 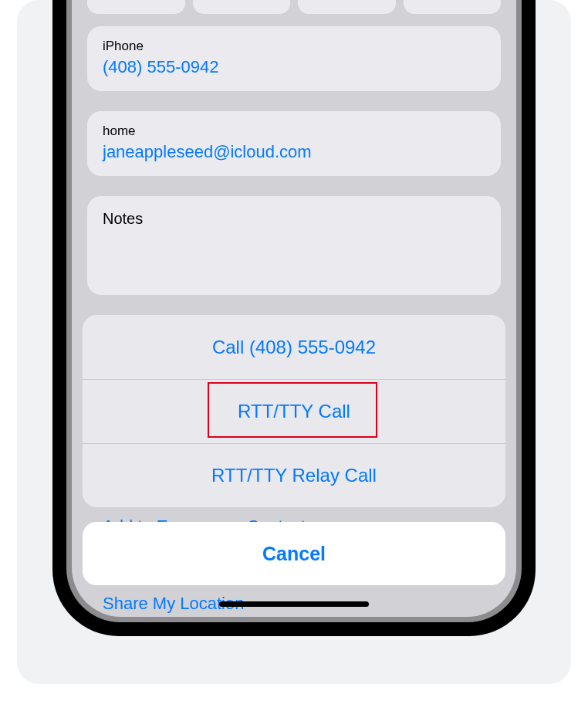 What do you see at coordinates (294, 246) in the screenshot?
I see `notes-card: Notes` at bounding box center [294, 246].